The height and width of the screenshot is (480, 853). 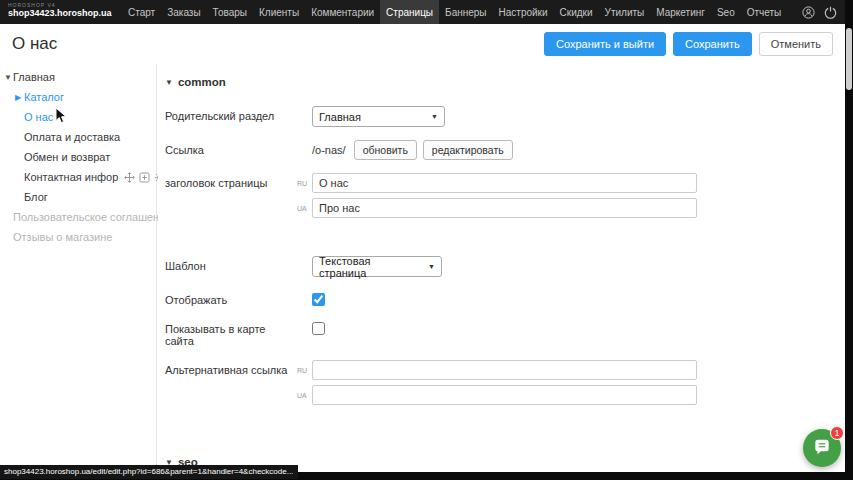 What do you see at coordinates (764, 12) in the screenshot?
I see `nav-item-13: Отчеты` at bounding box center [764, 12].